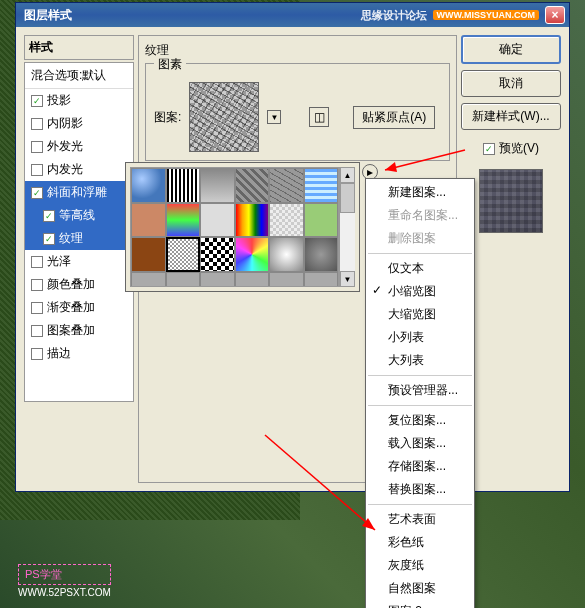 The width and height of the screenshot is (585, 608). What do you see at coordinates (79, 192) in the screenshot?
I see `style-item: 斜面和浮雕` at bounding box center [79, 192].